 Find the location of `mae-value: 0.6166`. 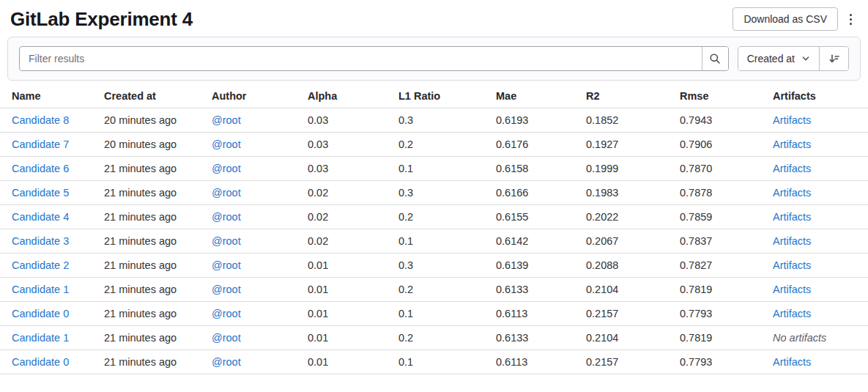

mae-value: 0.6166 is located at coordinates (512, 193).